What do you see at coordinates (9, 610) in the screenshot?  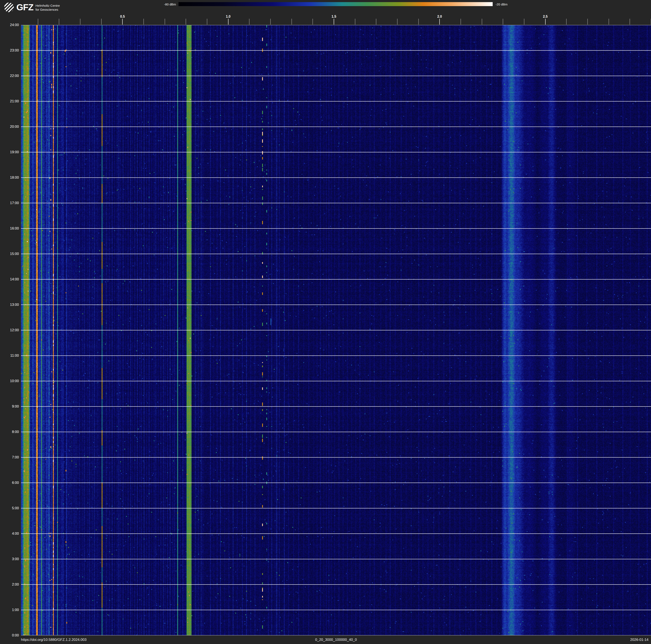 I see `time-axis-label: 1:00` at bounding box center [9, 610].